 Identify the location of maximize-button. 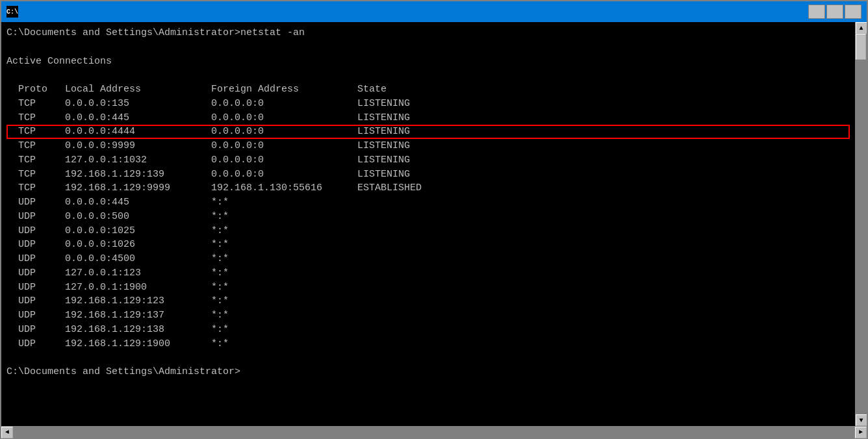
(835, 12).